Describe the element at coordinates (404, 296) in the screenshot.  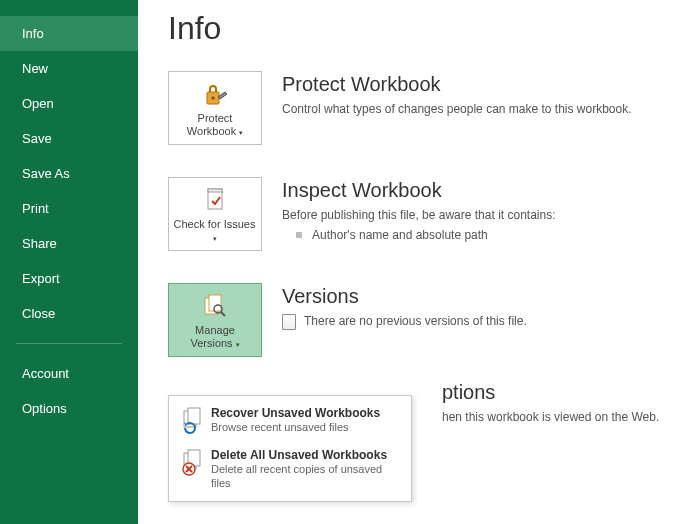
I see `versions-title: Versions` at that location.